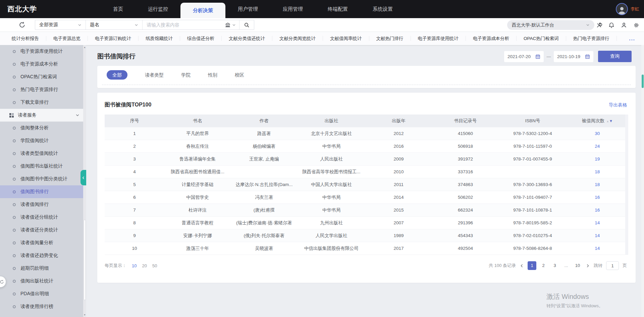  What do you see at coordinates (43, 217) in the screenshot?
I see `sidebar-item: 读者借还分组统计` at bounding box center [43, 217].